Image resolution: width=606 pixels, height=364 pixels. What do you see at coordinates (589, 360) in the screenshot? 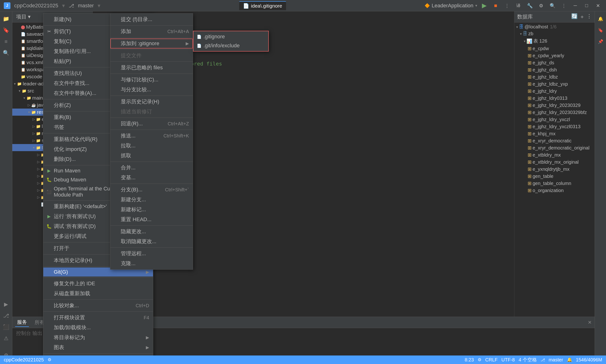
I see `statusbar-memory: 1546/4096M` at bounding box center [589, 360].